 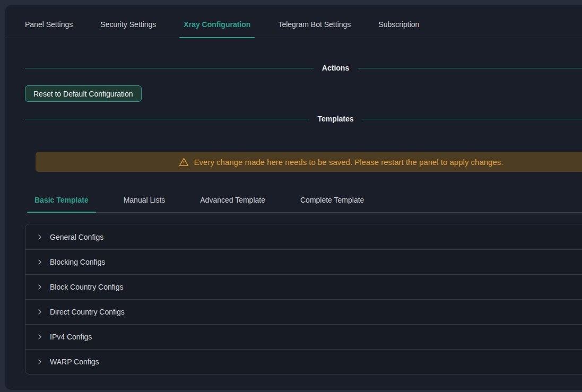 What do you see at coordinates (303, 119) in the screenshot?
I see `templates-divider: Templates` at bounding box center [303, 119].